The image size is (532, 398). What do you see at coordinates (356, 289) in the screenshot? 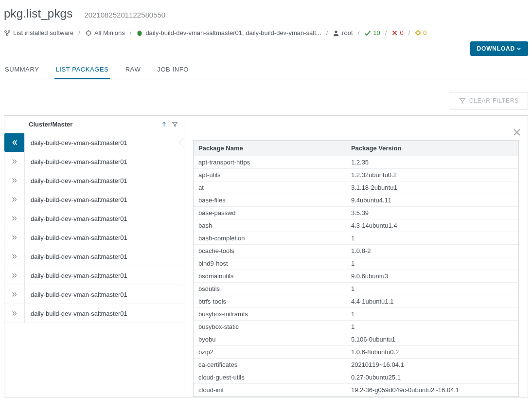
I see `table-row: bsdutils1` at bounding box center [356, 289].